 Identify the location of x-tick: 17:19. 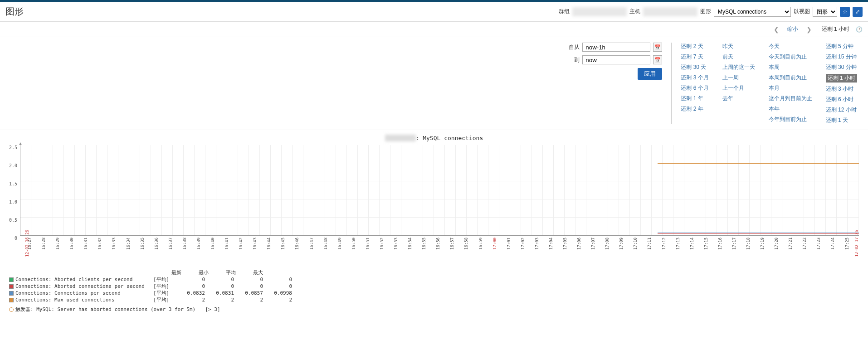
(767, 244).